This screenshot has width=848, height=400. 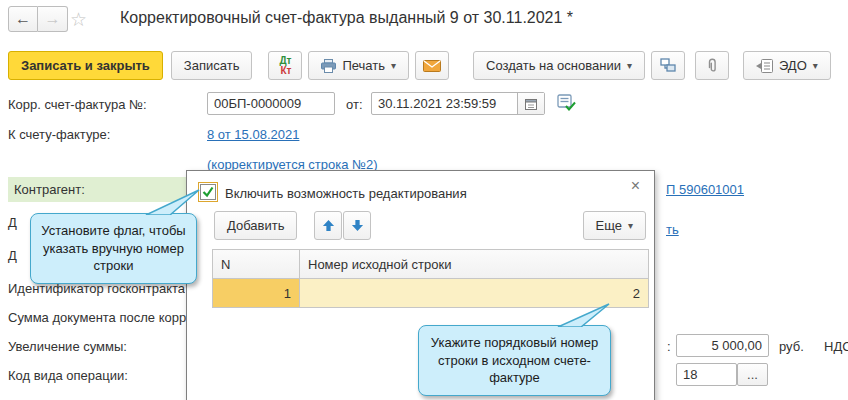 I want to click on back-arrow-icon: ←, so click(x=23, y=19).